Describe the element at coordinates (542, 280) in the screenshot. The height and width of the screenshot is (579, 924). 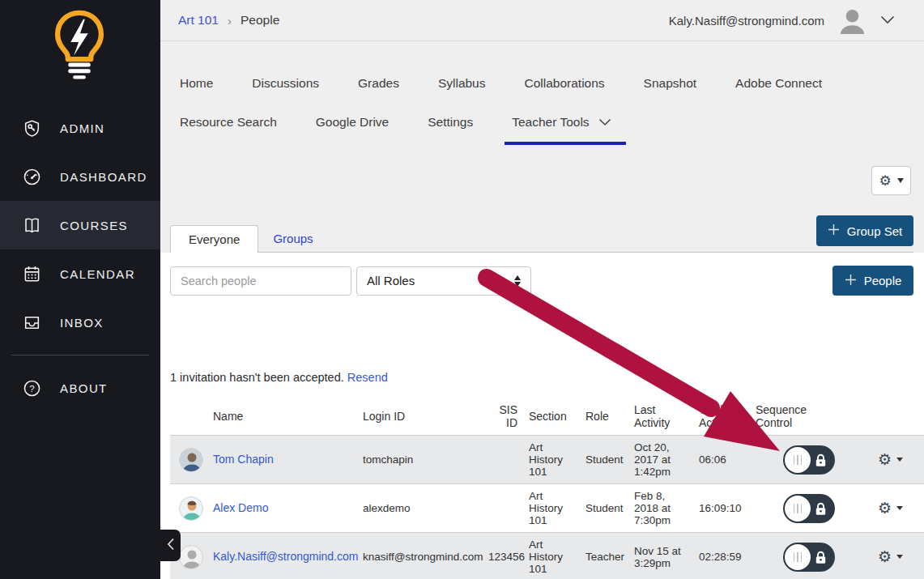
I see `filter-row: All Roles People` at that location.